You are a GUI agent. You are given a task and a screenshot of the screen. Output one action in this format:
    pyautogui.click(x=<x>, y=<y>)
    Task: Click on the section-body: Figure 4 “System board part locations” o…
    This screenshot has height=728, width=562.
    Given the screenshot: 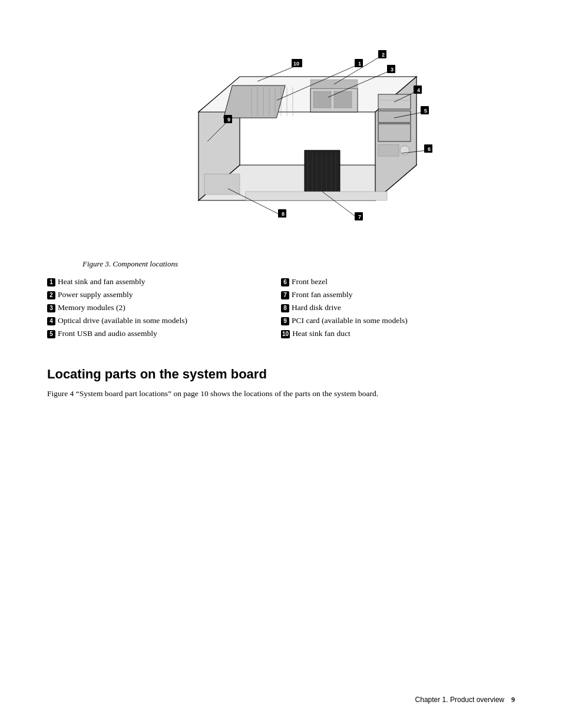 What is the action you would take?
    pyautogui.click(x=281, y=394)
    